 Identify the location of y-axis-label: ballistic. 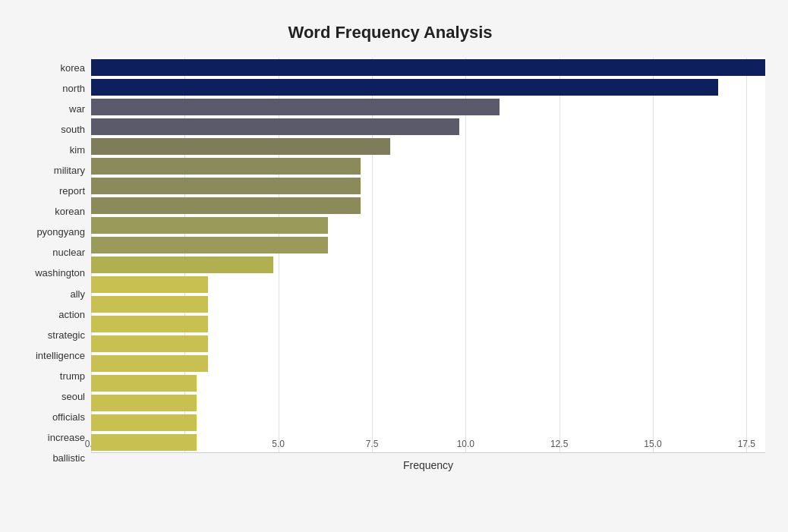
(68, 458).